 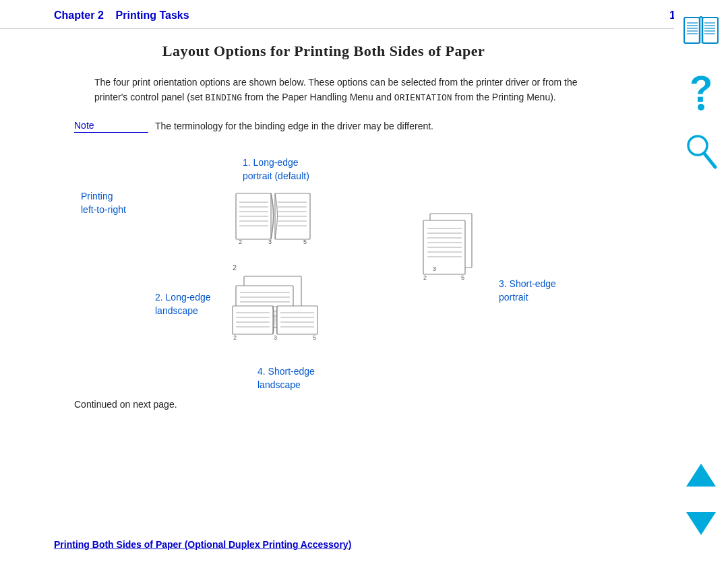 What do you see at coordinates (152, 15) in the screenshot?
I see `chapter-title: Printing Tasks` at bounding box center [152, 15].